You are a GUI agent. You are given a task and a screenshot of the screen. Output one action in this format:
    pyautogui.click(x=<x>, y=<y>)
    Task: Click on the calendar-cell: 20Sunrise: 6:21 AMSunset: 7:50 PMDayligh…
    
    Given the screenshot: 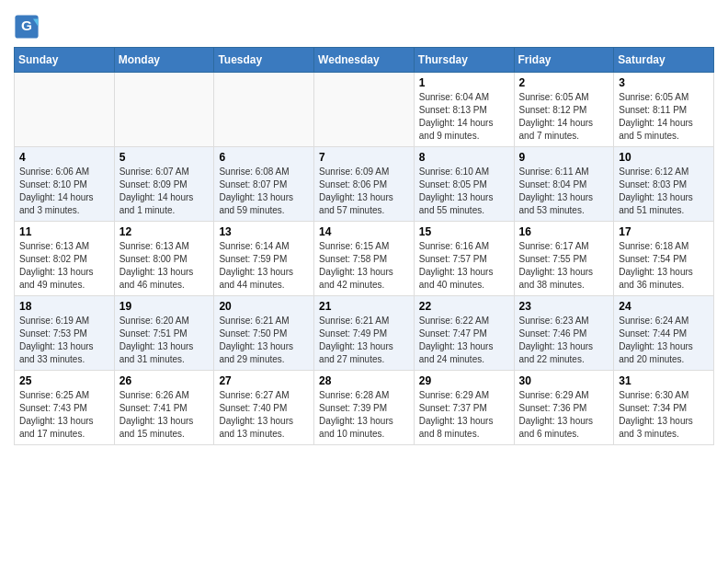 What is the action you would take?
    pyautogui.click(x=265, y=333)
    